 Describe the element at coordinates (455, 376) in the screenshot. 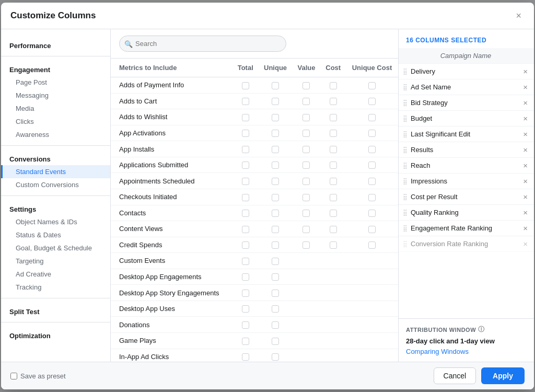

I see `cancel-button: Cancel` at that location.